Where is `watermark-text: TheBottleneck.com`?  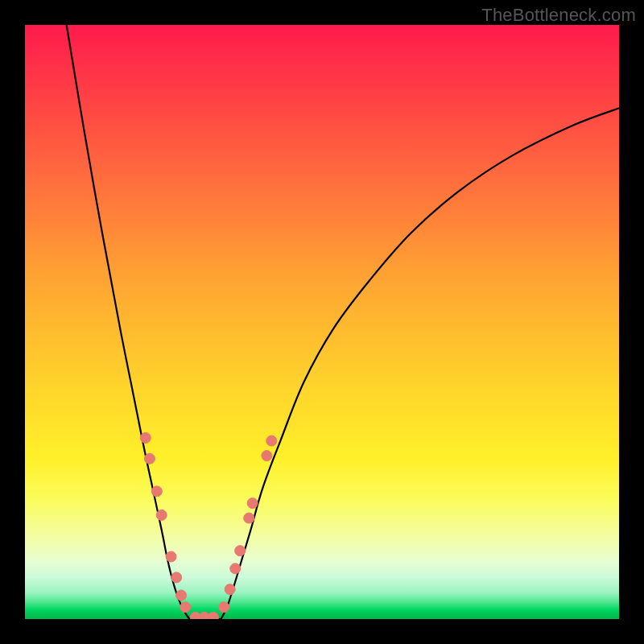
watermark-text: TheBottleneck.com is located at coordinates (559, 15).